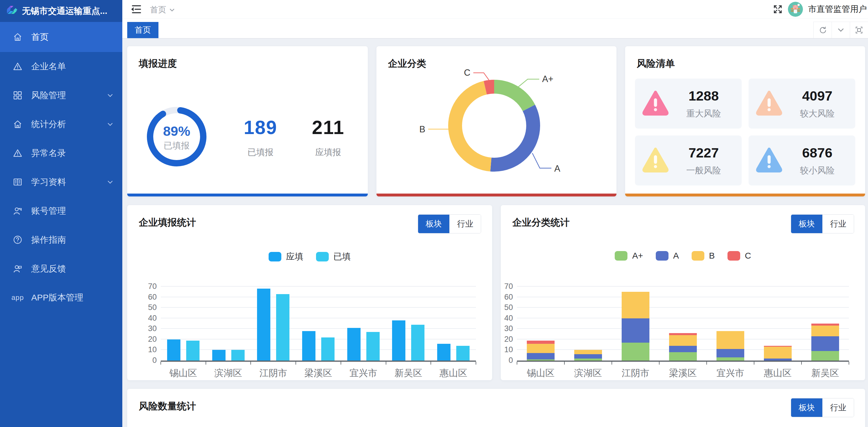 The image size is (868, 427). What do you see at coordinates (656, 64) in the screenshot?
I see `card-title: 风险清单` at bounding box center [656, 64].